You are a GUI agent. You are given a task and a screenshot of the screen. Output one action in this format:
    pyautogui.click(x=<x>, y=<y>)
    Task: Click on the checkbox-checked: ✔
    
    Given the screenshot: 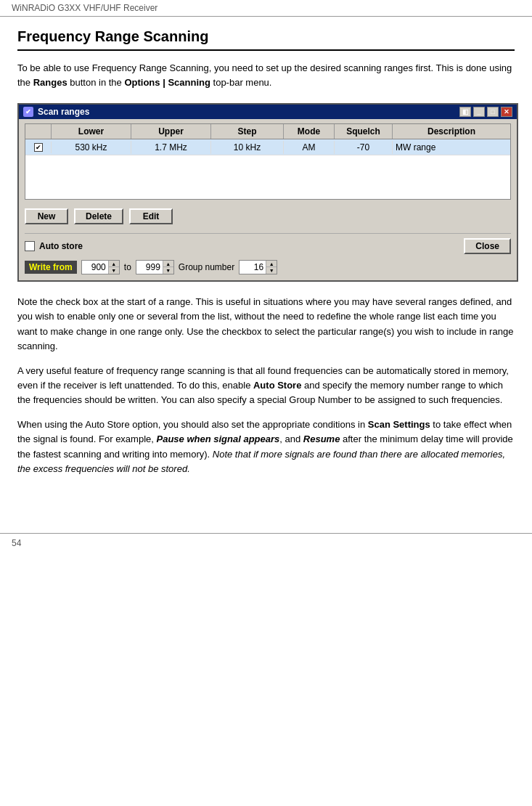 What is the action you would take?
    pyautogui.click(x=38, y=147)
    